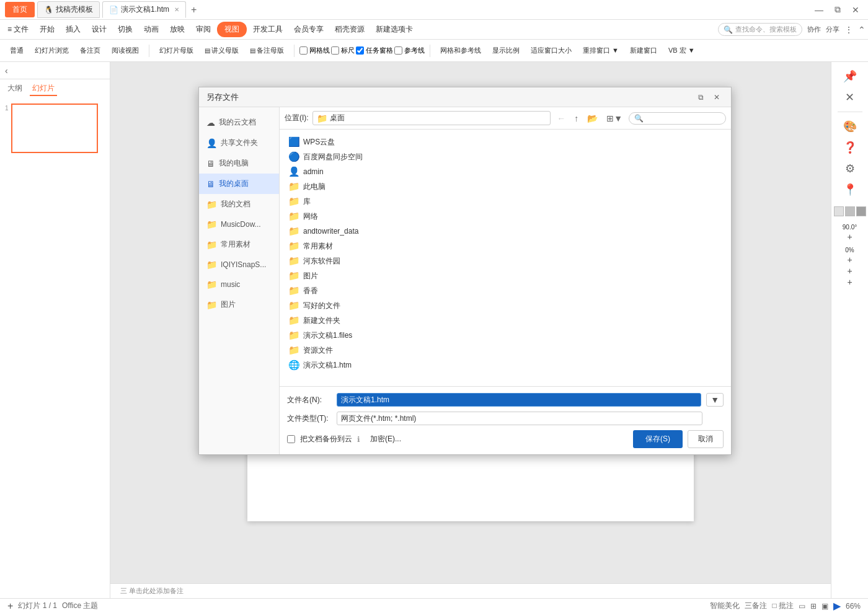  I want to click on file-item-resource: 📁 资源文件, so click(505, 350).